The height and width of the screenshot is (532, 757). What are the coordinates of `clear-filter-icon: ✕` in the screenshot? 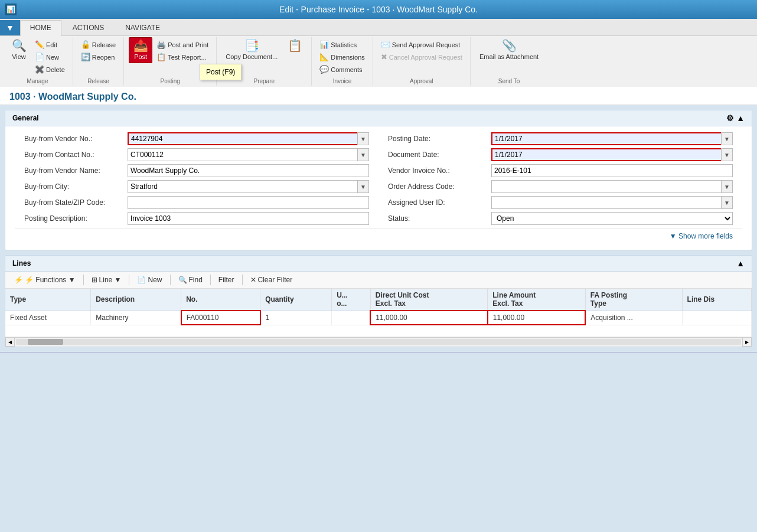 It's located at (253, 280).